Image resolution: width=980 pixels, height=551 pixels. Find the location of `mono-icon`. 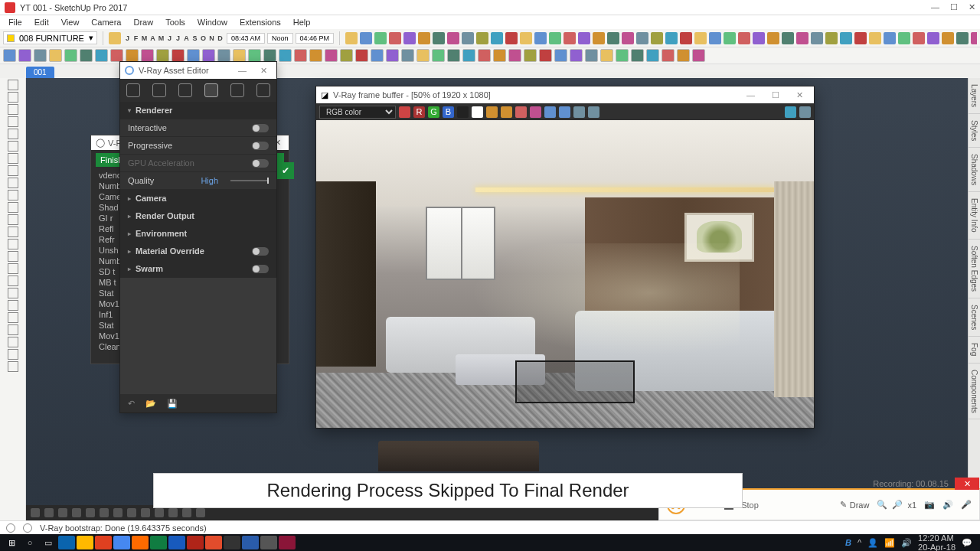

mono-icon is located at coordinates (462, 112).